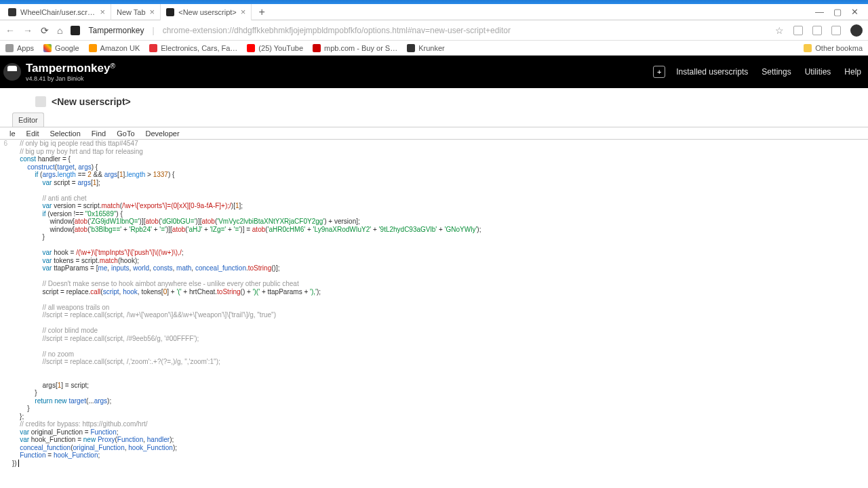 The height and width of the screenshot is (488, 868). I want to click on app-header: Tampermonkey® v4.8.41 by Jan Biniok + In…, so click(434, 72).